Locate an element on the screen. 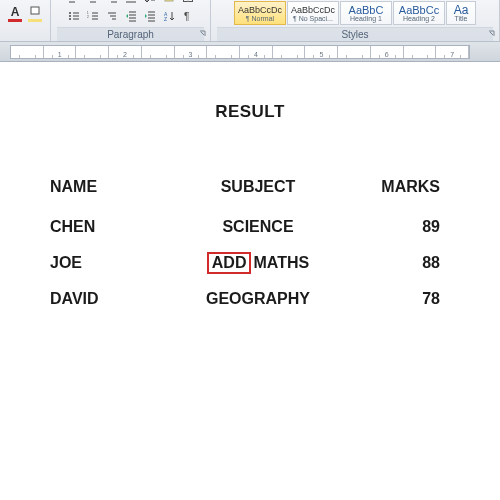  ribbon: A x 12 is located at coordinates (250, 21).